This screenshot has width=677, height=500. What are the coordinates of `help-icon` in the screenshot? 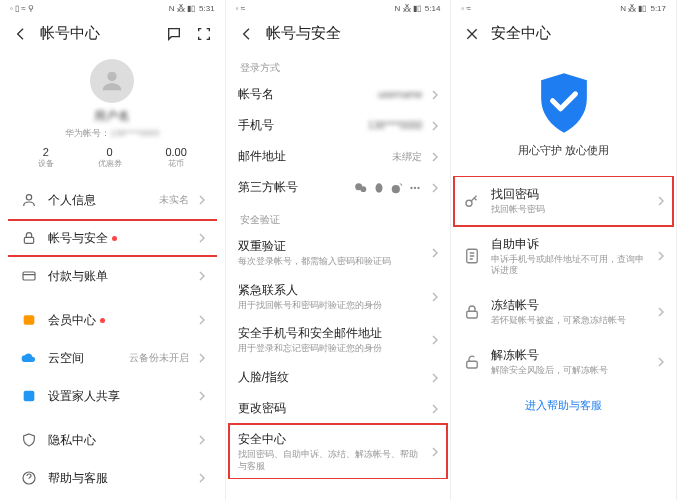 It's located at (29, 478).